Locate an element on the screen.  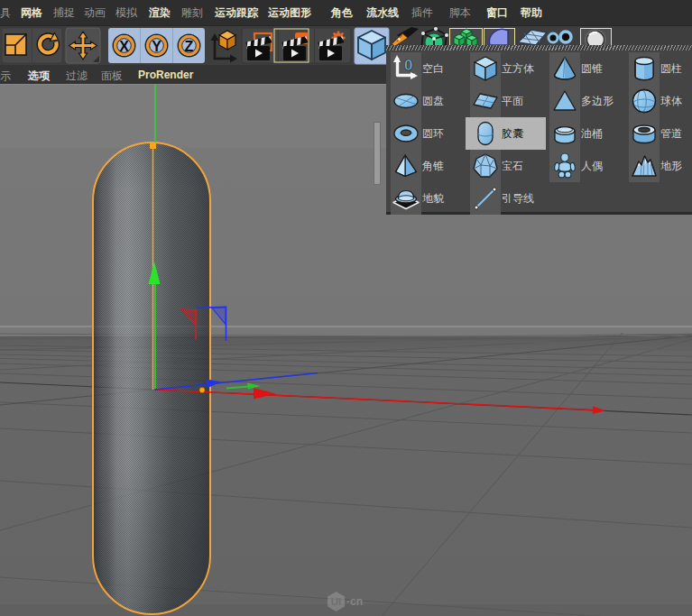
svg-text: 圆盘 is located at coordinates (433, 101).